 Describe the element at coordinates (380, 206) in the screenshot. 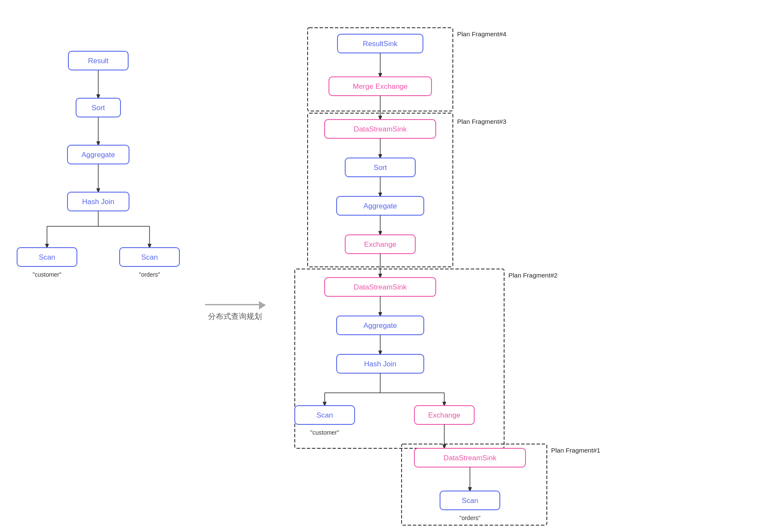

I see `right-aggregate3-label: Aggregate` at that location.